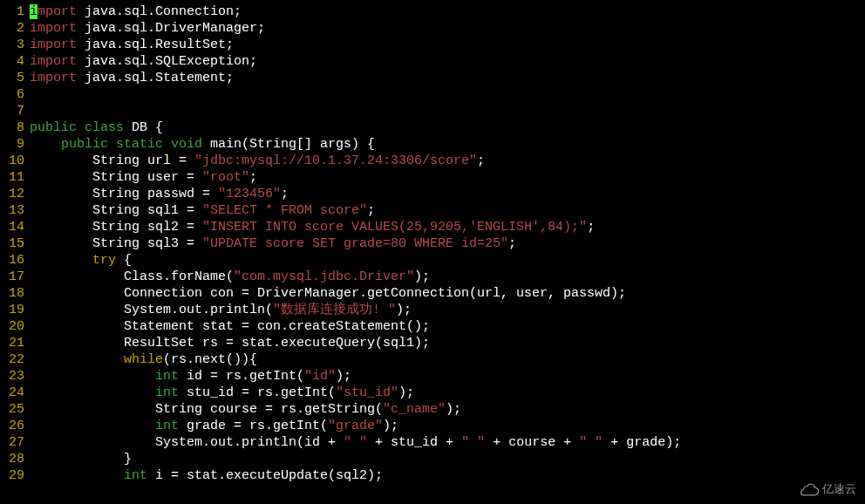 Image resolution: width=865 pixels, height=504 pixels. I want to click on code-token: try, so click(105, 260).